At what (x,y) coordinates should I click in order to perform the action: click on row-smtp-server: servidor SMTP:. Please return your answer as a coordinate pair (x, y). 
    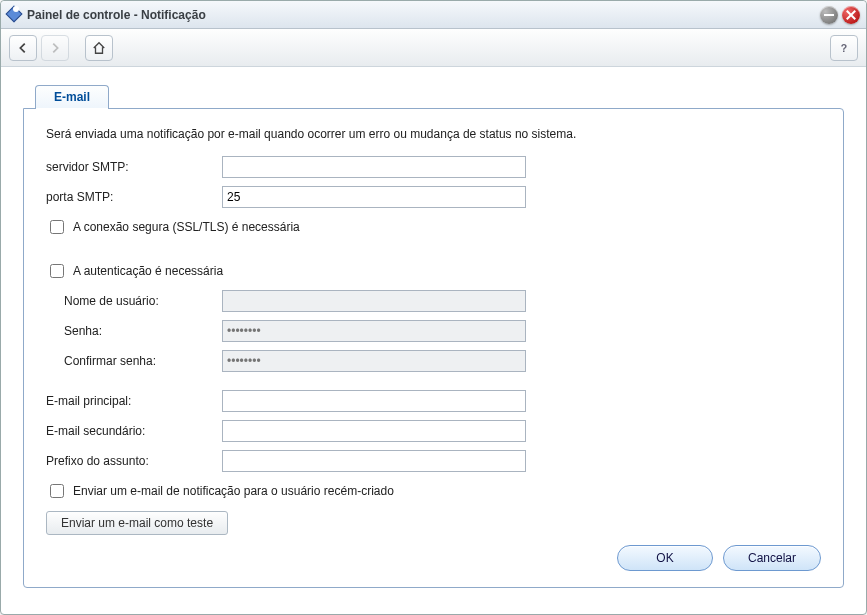
    Looking at the image, I should click on (434, 167).